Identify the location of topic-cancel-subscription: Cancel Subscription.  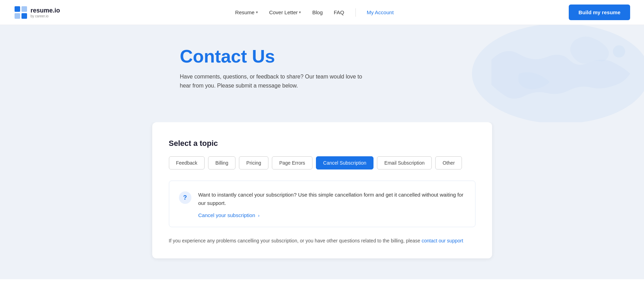
(345, 163).